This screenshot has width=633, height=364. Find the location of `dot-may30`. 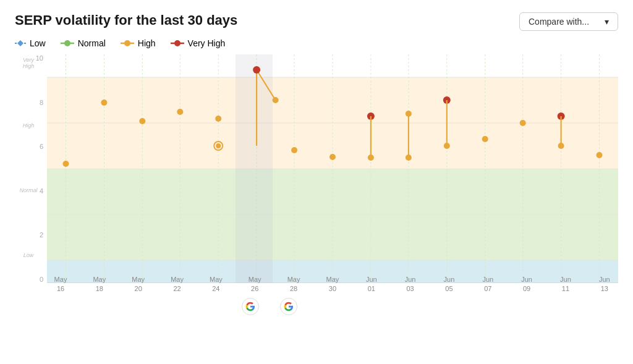

dot-may30 is located at coordinates (333, 157).